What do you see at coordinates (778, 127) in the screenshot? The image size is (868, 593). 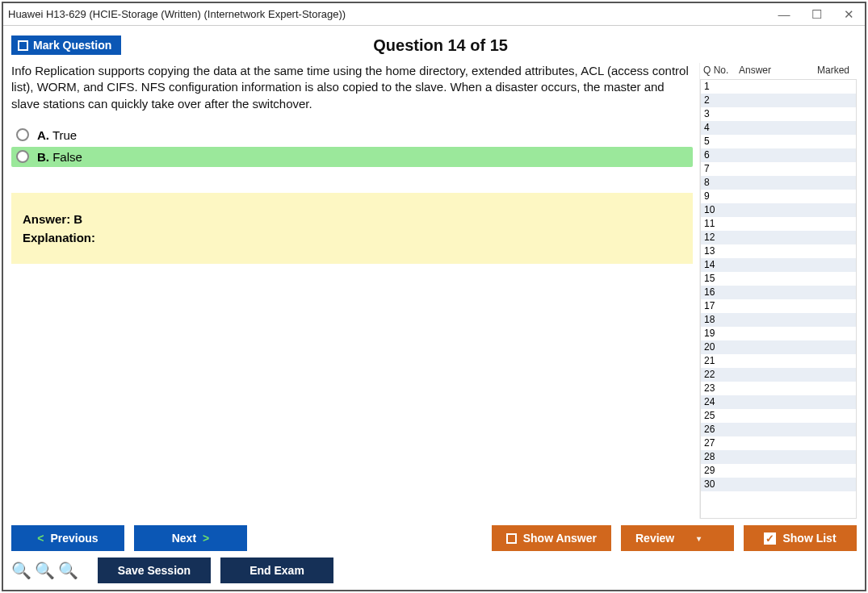 I see `question-row: 4` at bounding box center [778, 127].